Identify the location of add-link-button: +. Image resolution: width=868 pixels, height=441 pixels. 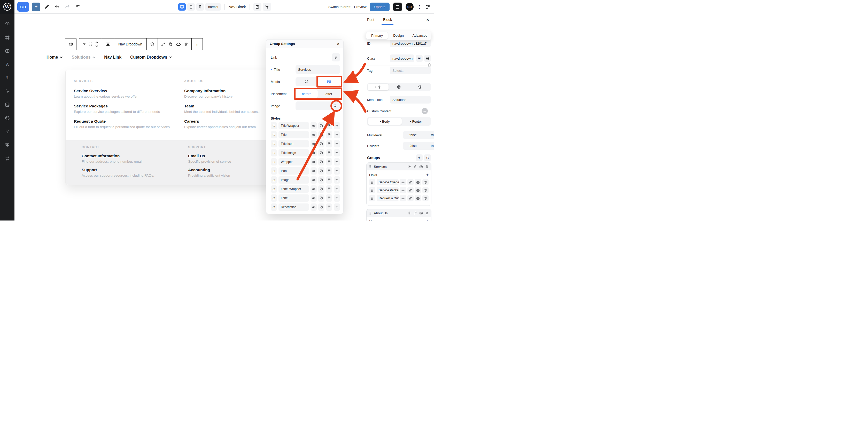
(427, 175).